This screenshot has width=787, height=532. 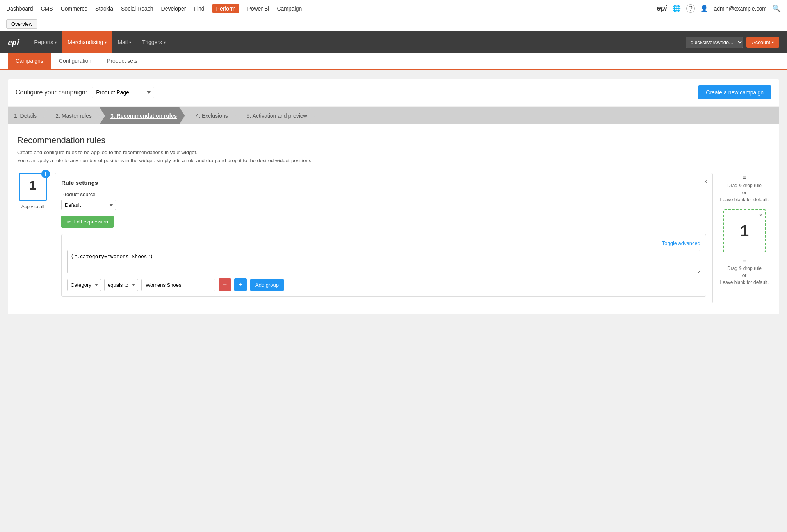 What do you see at coordinates (75, 61) in the screenshot?
I see `tab-configuration: Configuration` at bounding box center [75, 61].